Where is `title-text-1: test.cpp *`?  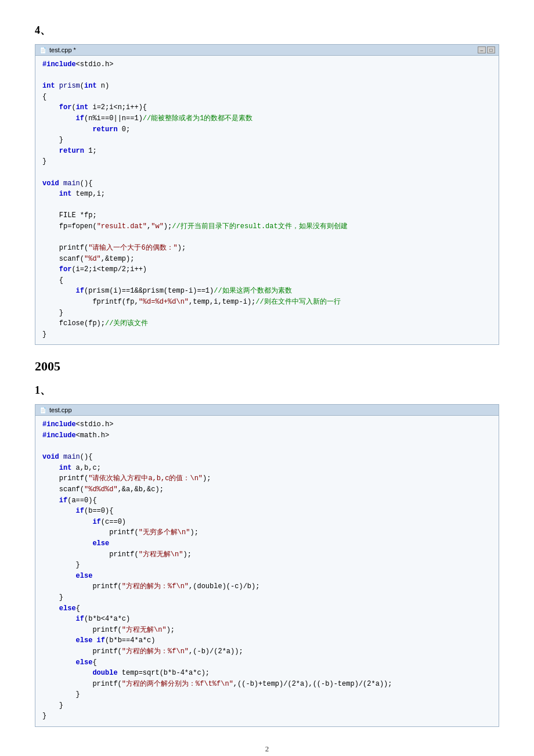 title-text-1: test.cpp * is located at coordinates (63, 50).